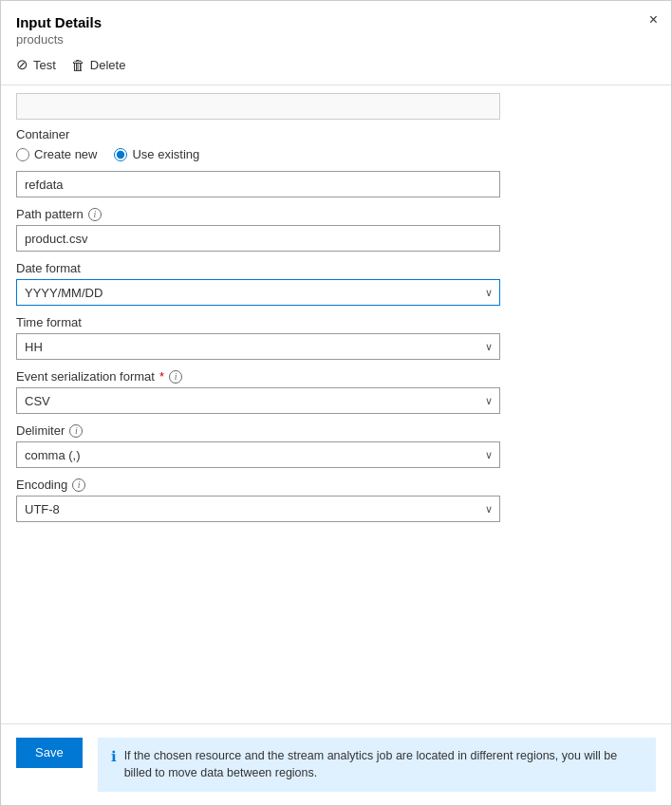 This screenshot has width=672, height=806. What do you see at coordinates (23, 65) in the screenshot?
I see `test-icon: ⊘` at bounding box center [23, 65].